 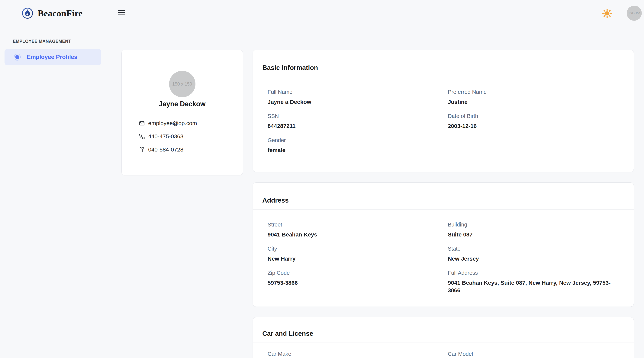 I want to click on email-value: employee@op.com, so click(x=172, y=123).